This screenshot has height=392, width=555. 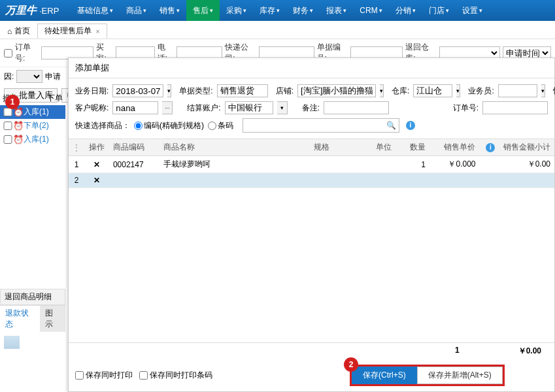 What do you see at coordinates (135, 165) in the screenshot?
I see `row-code: 0002147` at bounding box center [135, 165].